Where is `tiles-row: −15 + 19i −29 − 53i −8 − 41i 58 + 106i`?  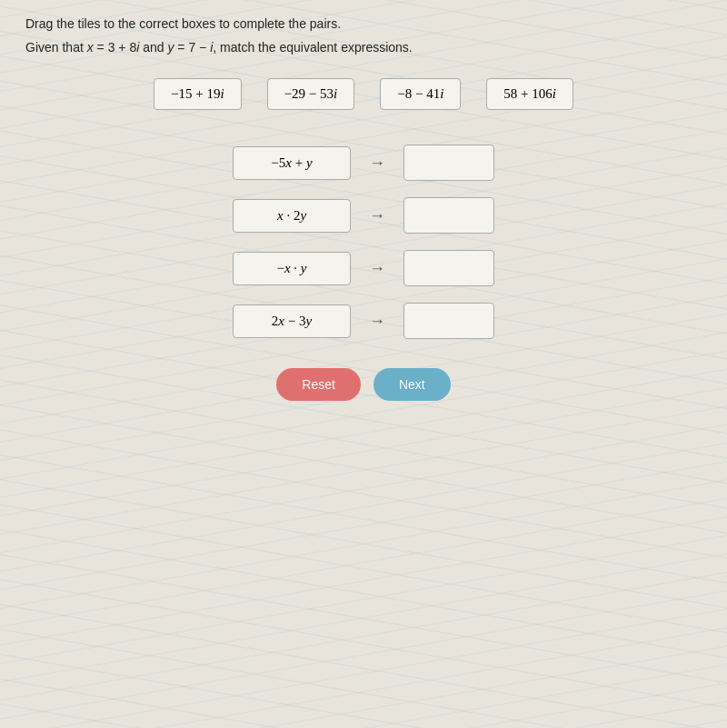 tiles-row: −15 + 19i −29 − 53i −8 − 41i 58 + 106i is located at coordinates (364, 95).